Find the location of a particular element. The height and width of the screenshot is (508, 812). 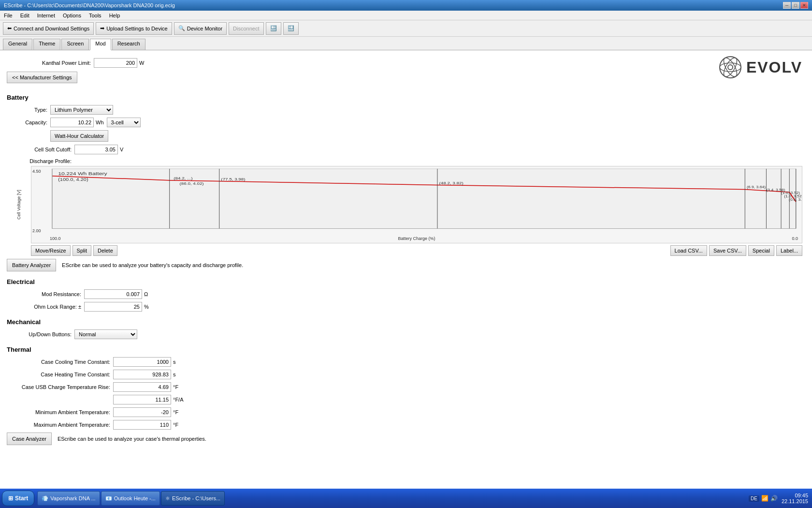

svg-text: (6.9, 3.64) is located at coordinates (756, 187).